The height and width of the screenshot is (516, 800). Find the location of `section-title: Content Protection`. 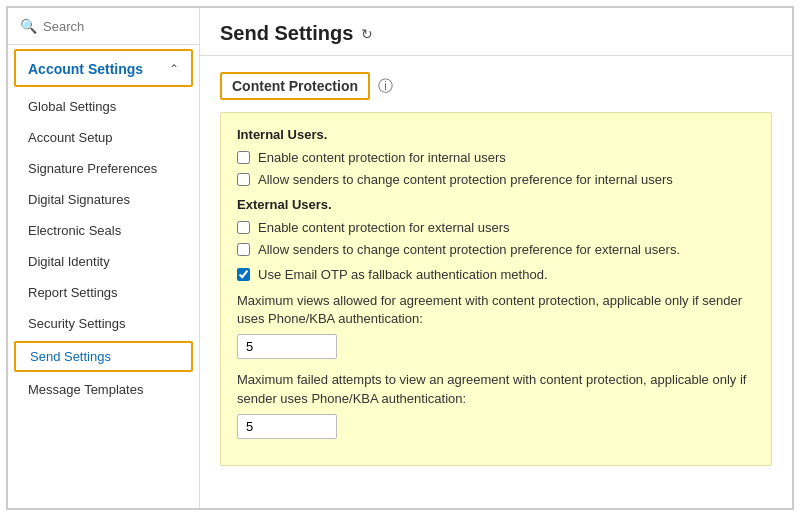

section-title: Content Protection is located at coordinates (295, 86).